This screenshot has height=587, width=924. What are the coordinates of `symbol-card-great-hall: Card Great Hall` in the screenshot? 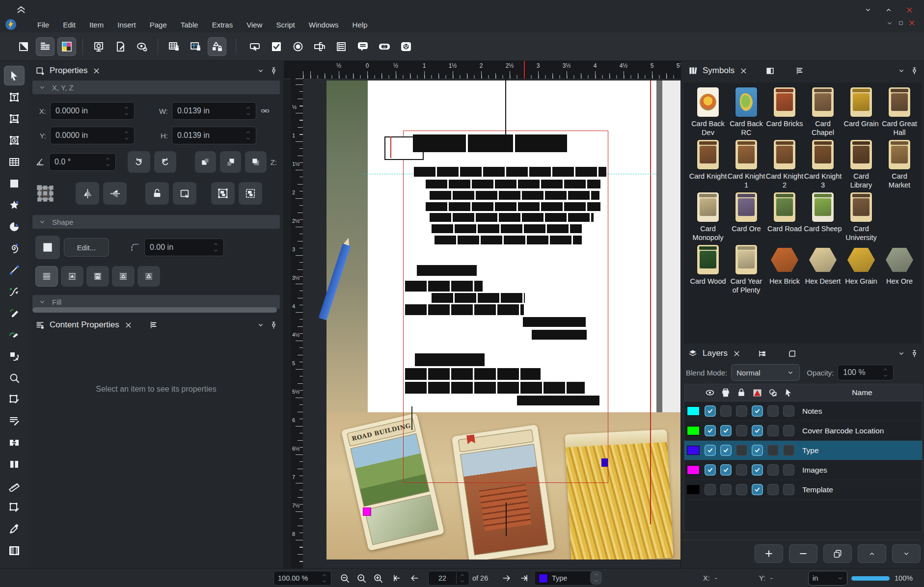 It's located at (899, 112).